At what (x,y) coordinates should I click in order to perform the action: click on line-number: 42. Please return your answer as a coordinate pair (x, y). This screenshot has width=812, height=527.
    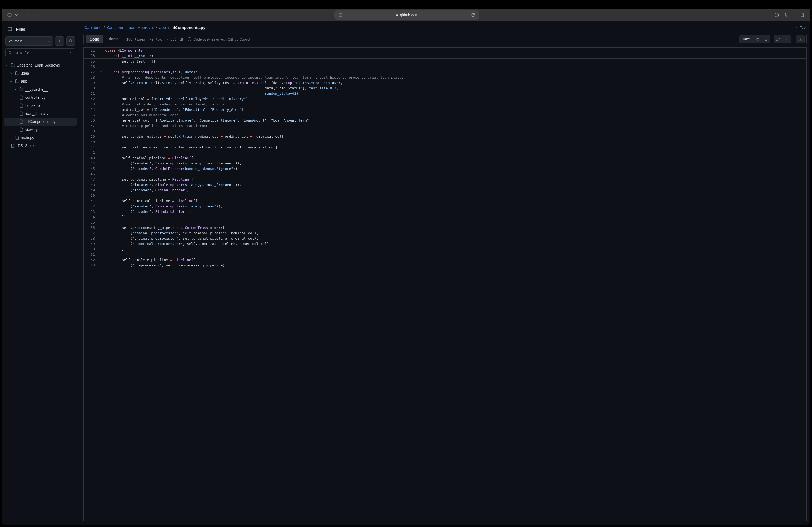
    Looking at the image, I should click on (91, 153).